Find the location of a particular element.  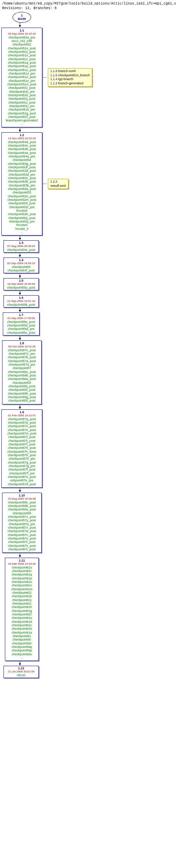

rev-tag: branchpoint-genmake2 is located at coordinates (22, 120).